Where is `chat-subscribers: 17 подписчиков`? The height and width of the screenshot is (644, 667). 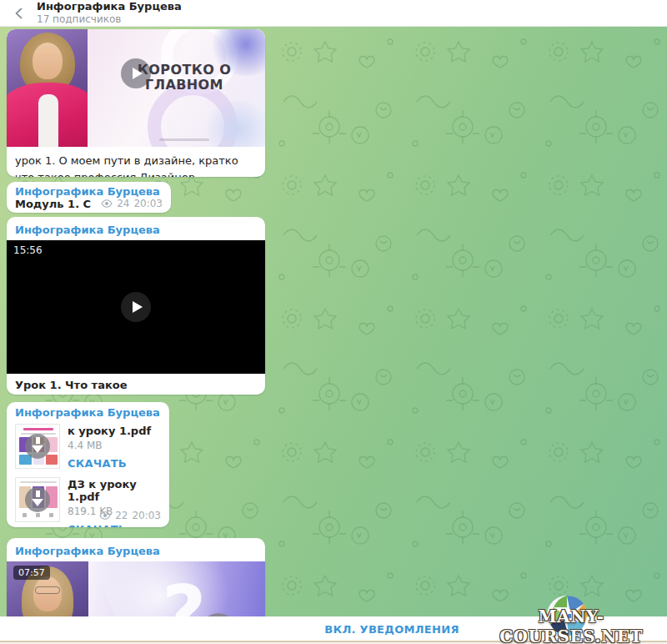 chat-subscribers: 17 подписчиков is located at coordinates (109, 20).